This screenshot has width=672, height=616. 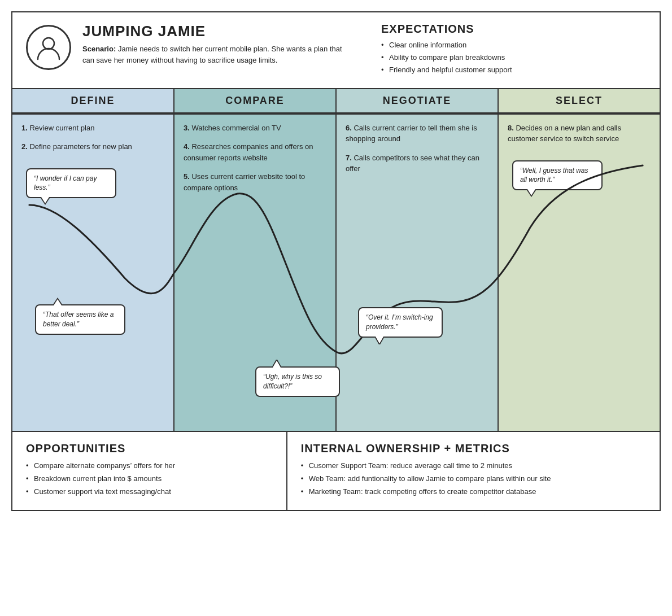 What do you see at coordinates (255, 182) in the screenshot?
I see `step-5: 5. Uses current carrier website tool to …` at bounding box center [255, 182].